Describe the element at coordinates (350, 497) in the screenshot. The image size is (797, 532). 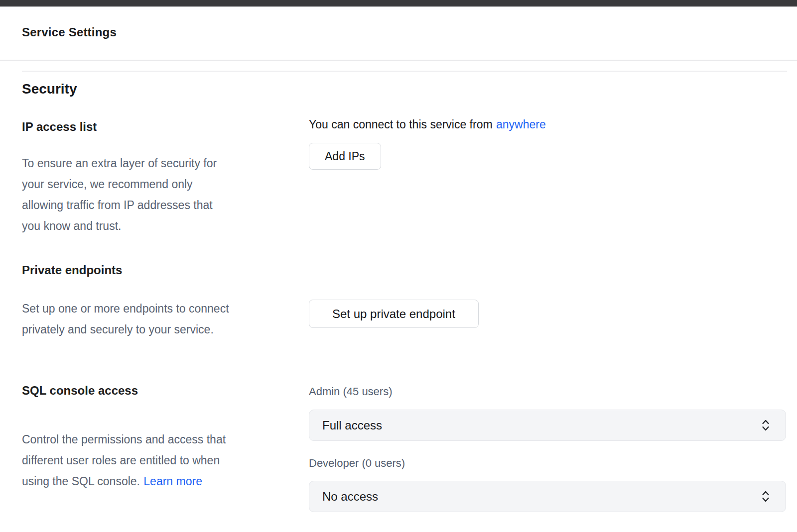
I see `developer-access-selected-value: No access` at that location.